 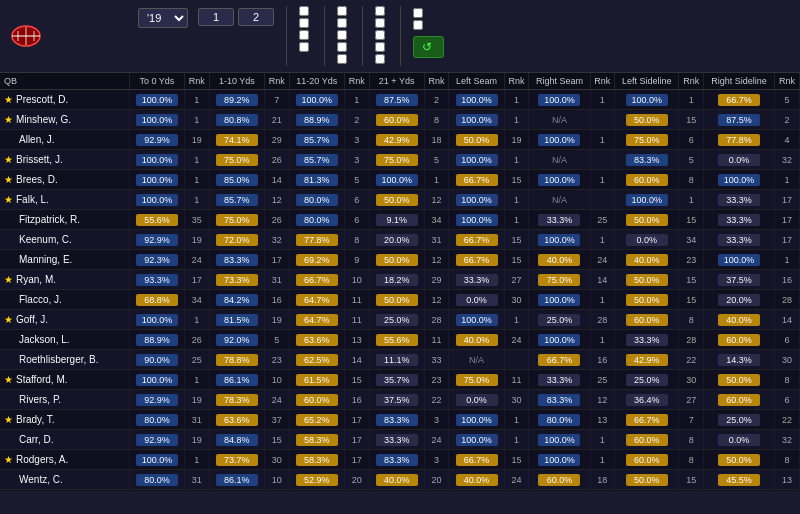 I want to click on down-4th-label, so click(x=306, y=47).